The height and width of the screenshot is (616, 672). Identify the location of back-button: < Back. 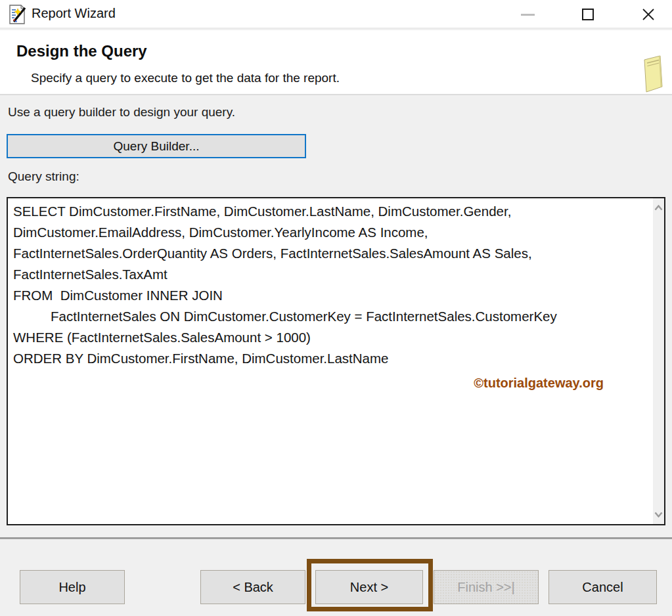
(253, 587).